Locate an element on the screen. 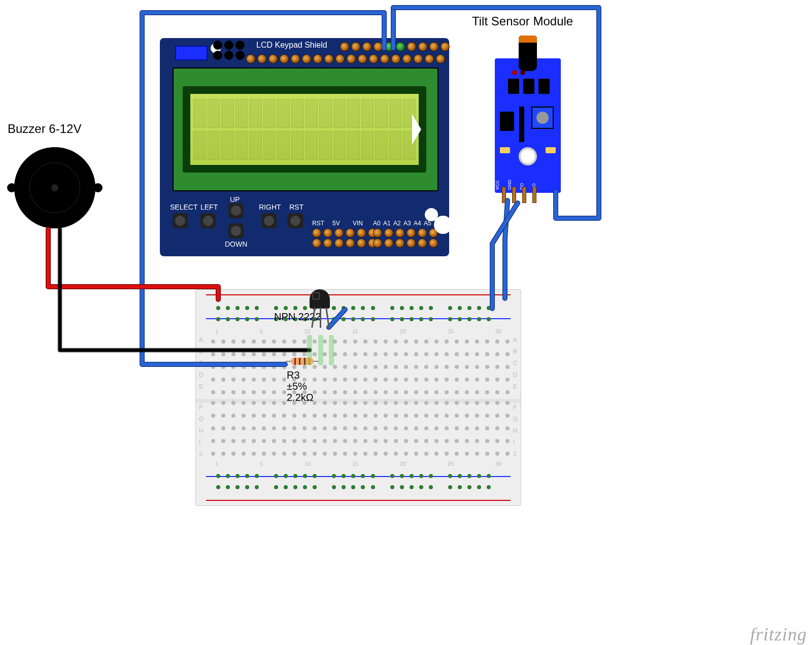  pin-rst-label: RST is located at coordinates (318, 223).